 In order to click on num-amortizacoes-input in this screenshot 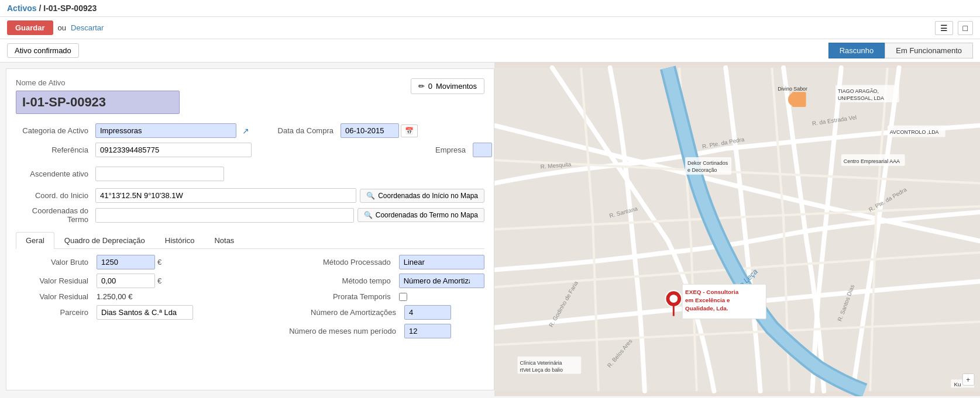, I will do `click(428, 312)`.